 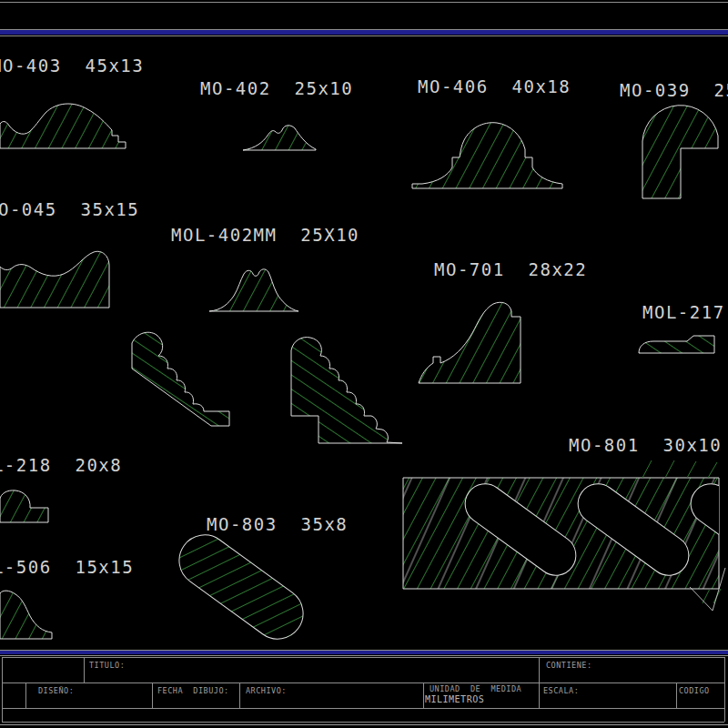 What do you see at coordinates (364, 724) in the screenshot?
I see `sheet-outer-bottom-line` at bounding box center [364, 724].